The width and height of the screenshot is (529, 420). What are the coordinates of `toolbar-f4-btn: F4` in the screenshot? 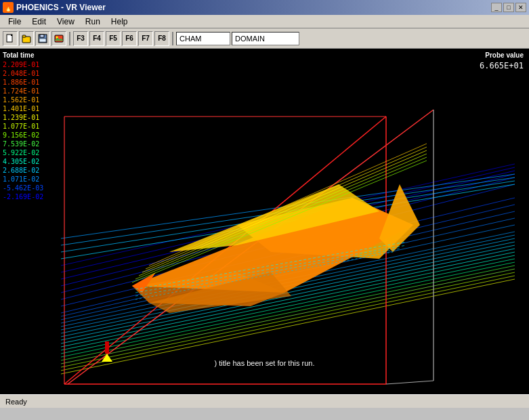 It's located at (97, 39).